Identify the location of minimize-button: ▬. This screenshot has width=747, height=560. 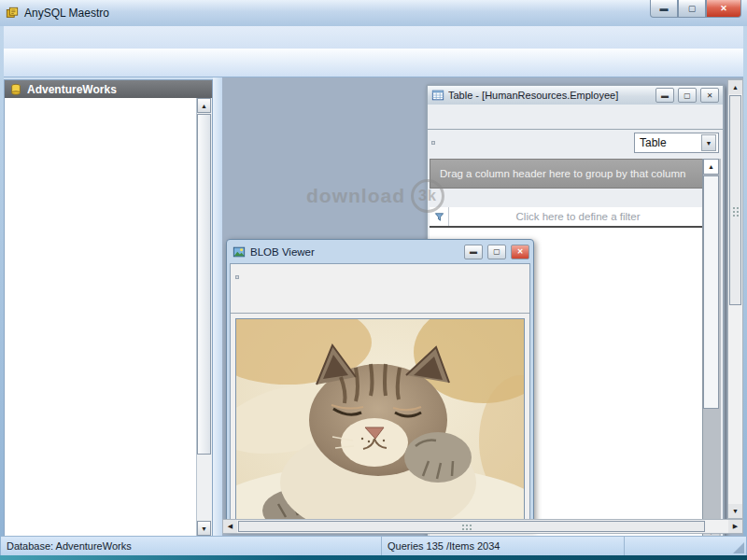
(664, 9).